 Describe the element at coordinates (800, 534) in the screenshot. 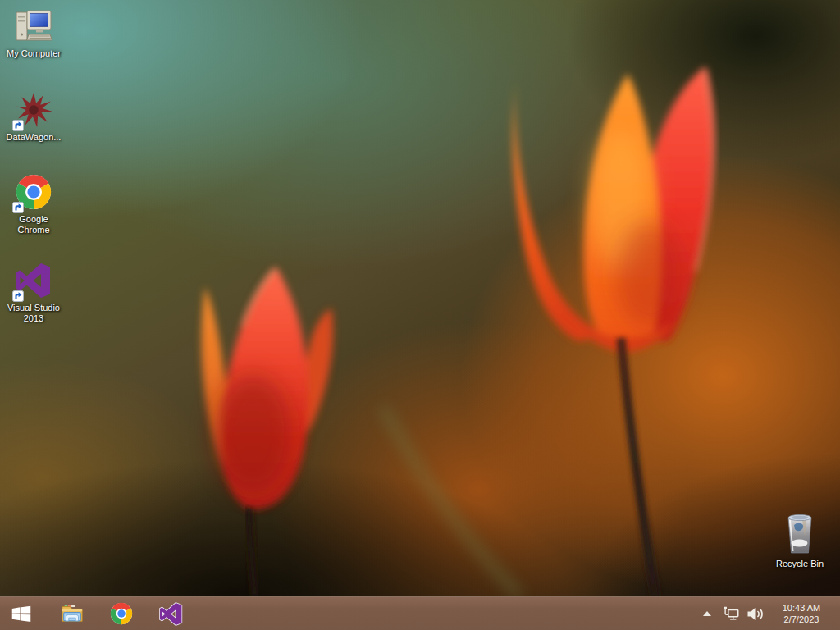

I see `recycle-bin-icon` at that location.